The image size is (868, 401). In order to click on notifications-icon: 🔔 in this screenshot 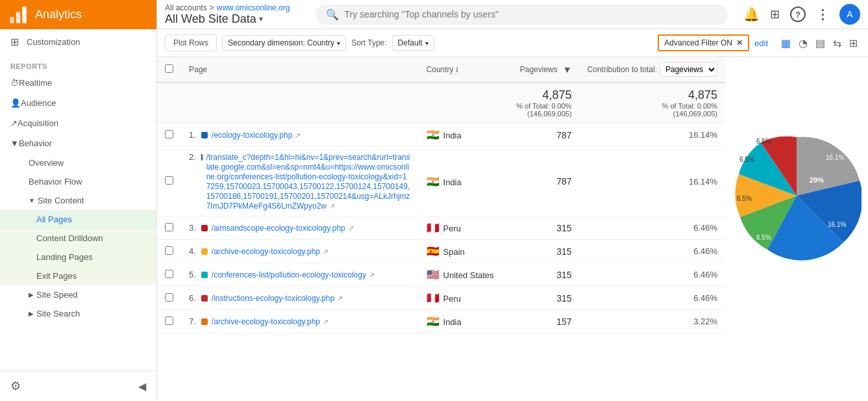, I will do `click(752, 14)`.